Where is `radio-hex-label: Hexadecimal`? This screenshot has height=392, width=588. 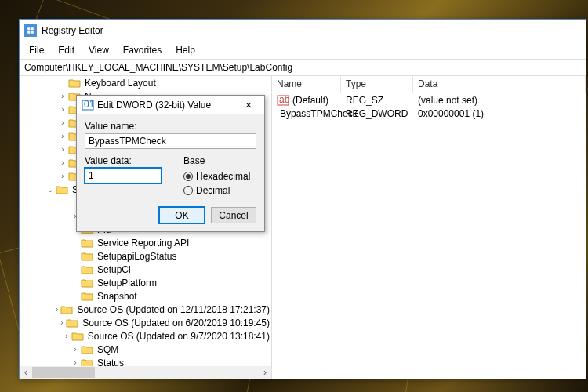
radio-hex-label: Hexadecimal is located at coordinates (223, 176).